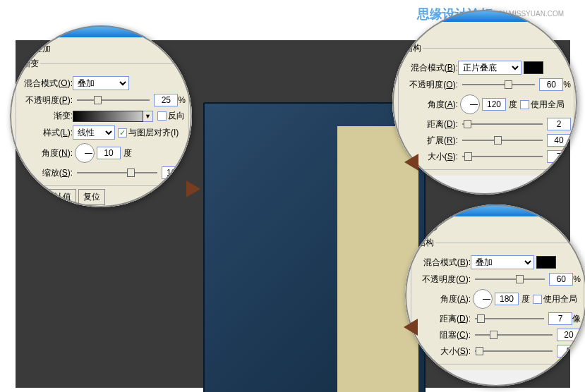 The width and height of the screenshot is (585, 392). I want to click on blend-mode-label: 混合模式(O):, so click(47, 83).